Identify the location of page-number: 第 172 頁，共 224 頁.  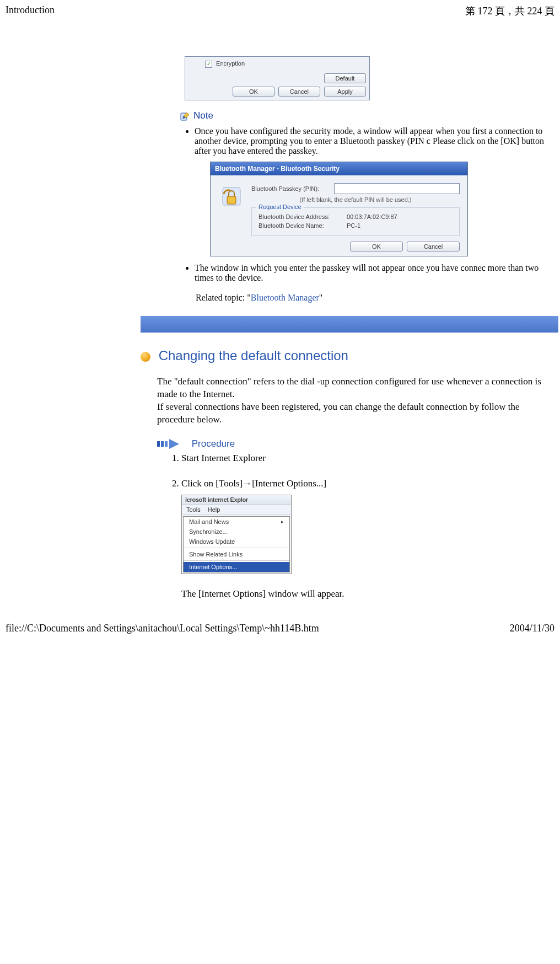
(510, 11).